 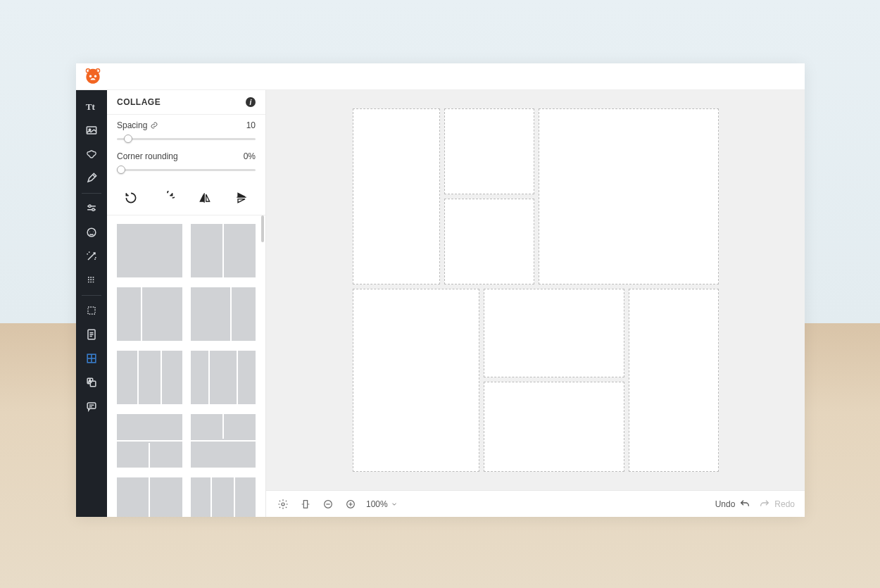 What do you see at coordinates (377, 504) in the screenshot?
I see `zoom-value: 100%` at bounding box center [377, 504].